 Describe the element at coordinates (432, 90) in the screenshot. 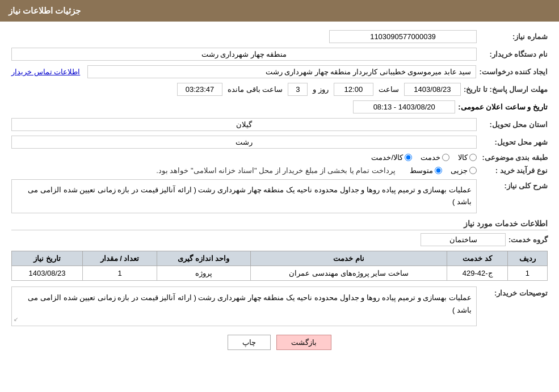

I see `mohlat-date: 1403/08/23` at that location.